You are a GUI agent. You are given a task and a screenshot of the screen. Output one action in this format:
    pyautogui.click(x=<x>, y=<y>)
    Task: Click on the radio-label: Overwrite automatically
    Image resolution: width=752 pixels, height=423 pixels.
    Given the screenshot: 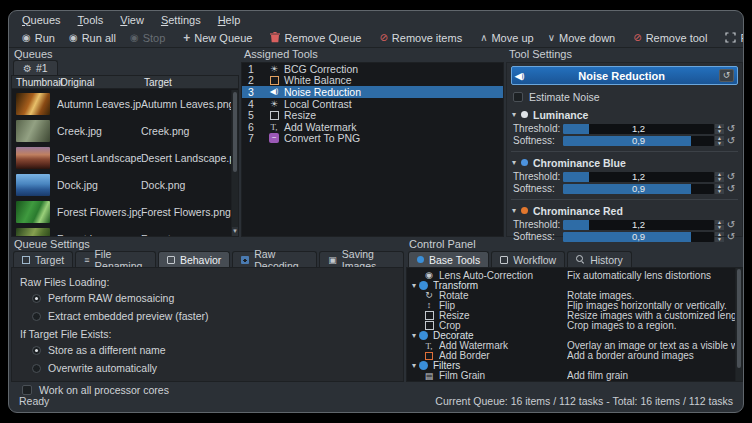 What is the action you would take?
    pyautogui.click(x=102, y=368)
    